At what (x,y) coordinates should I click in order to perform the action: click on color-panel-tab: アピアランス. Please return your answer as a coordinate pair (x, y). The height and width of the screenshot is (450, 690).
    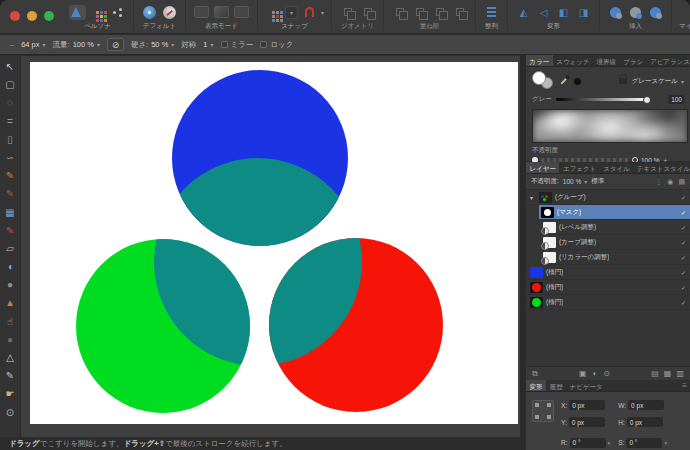
    Looking at the image, I should click on (668, 60).